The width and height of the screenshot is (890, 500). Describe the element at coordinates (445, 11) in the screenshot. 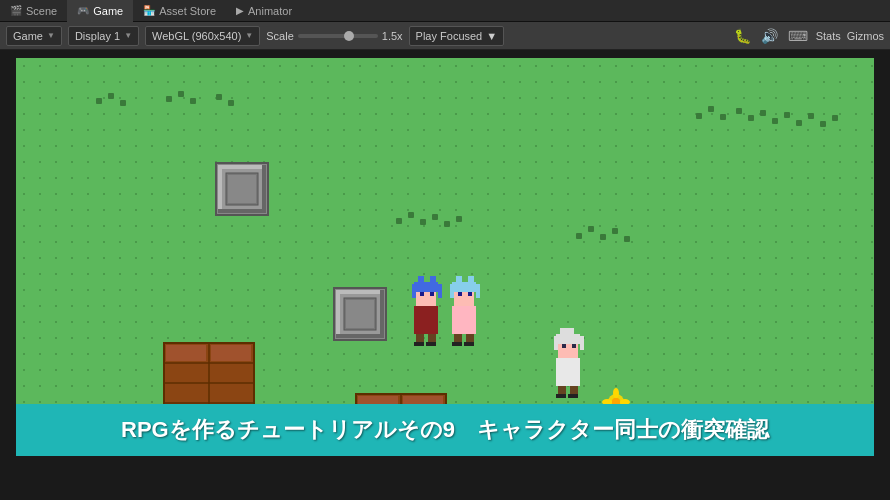

I see `tab-bar: 🎬 Scene 🎮 Game 🏪 Asset Store ▶ Animator` at that location.